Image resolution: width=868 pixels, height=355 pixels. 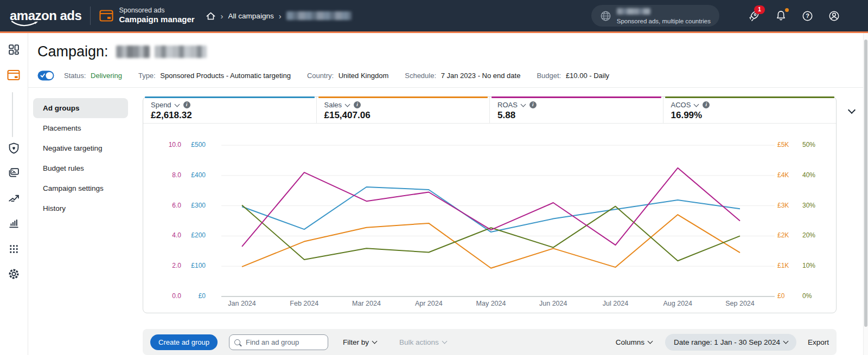 I want to click on account-menu-button, so click(x=834, y=16).